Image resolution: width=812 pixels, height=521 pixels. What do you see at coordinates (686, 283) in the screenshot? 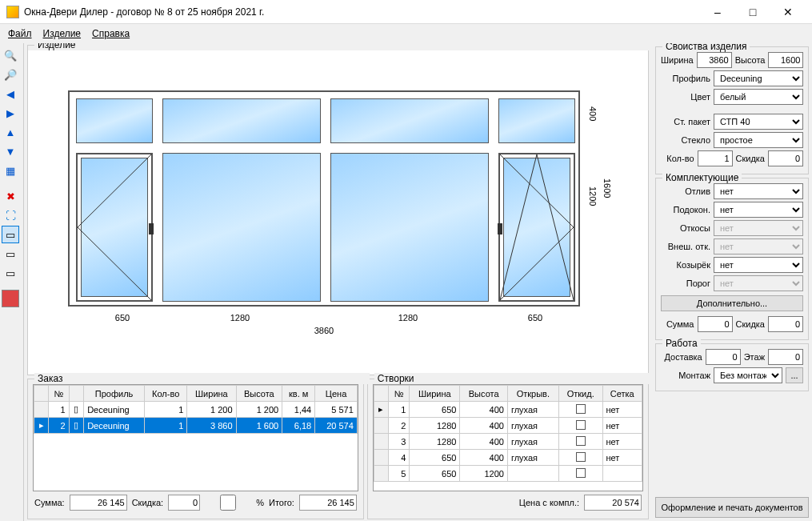
I see `threshold-label: Порог` at bounding box center [686, 283].